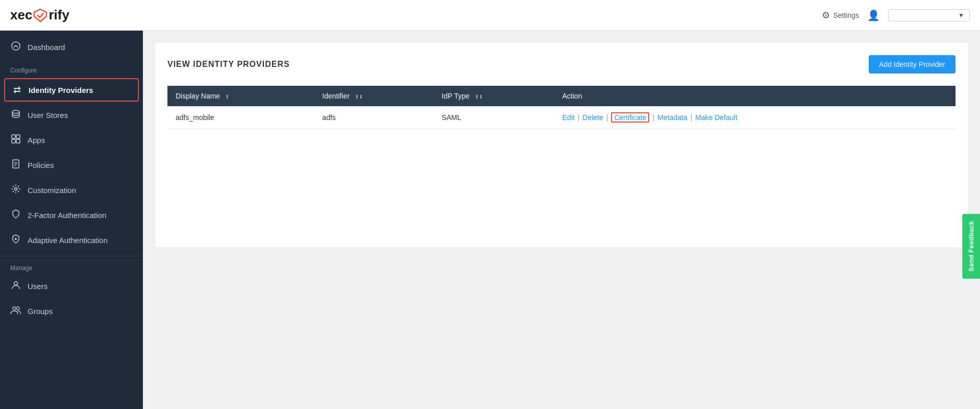 The height and width of the screenshot is (409, 980). I want to click on sort-identifier-icon: ⬆⬇, so click(359, 97).